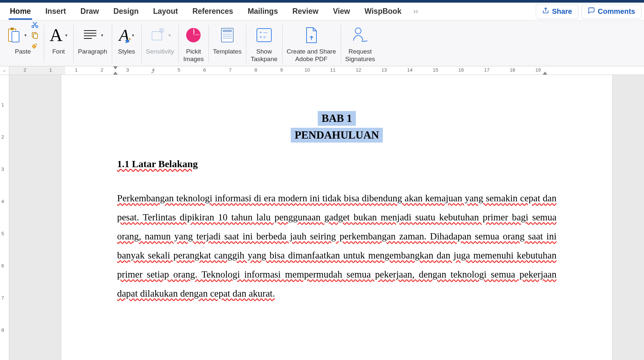 Image resolution: width=644 pixels, height=360 pixels. Describe the element at coordinates (557, 11) in the screenshot. I see `share-button: Share` at that location.